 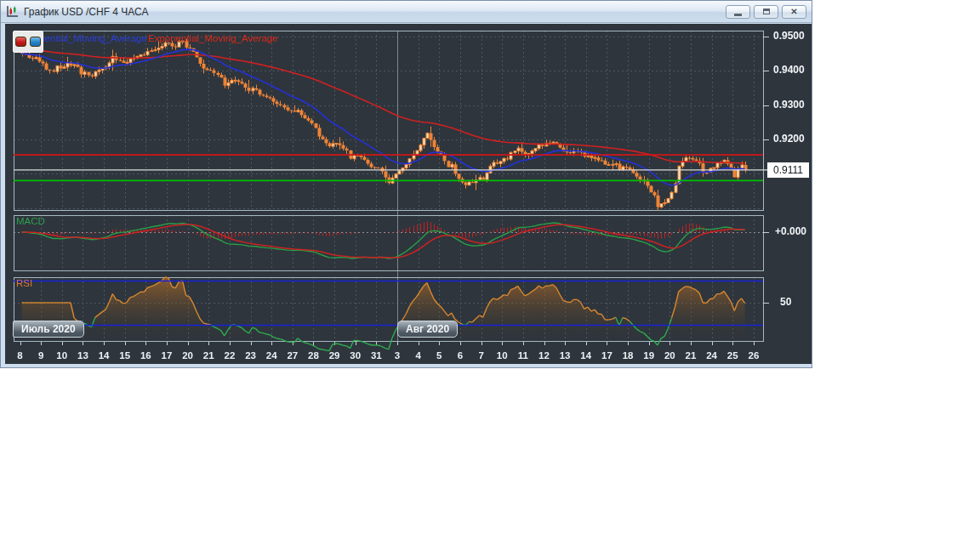 What do you see at coordinates (36, 42) in the screenshot?
I see `indicator-toggle-blue-button` at bounding box center [36, 42].